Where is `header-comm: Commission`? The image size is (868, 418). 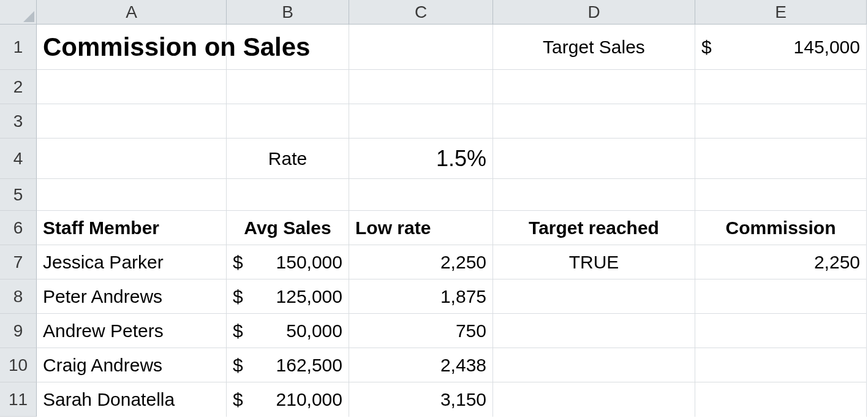 header-comm: Commission is located at coordinates (781, 228).